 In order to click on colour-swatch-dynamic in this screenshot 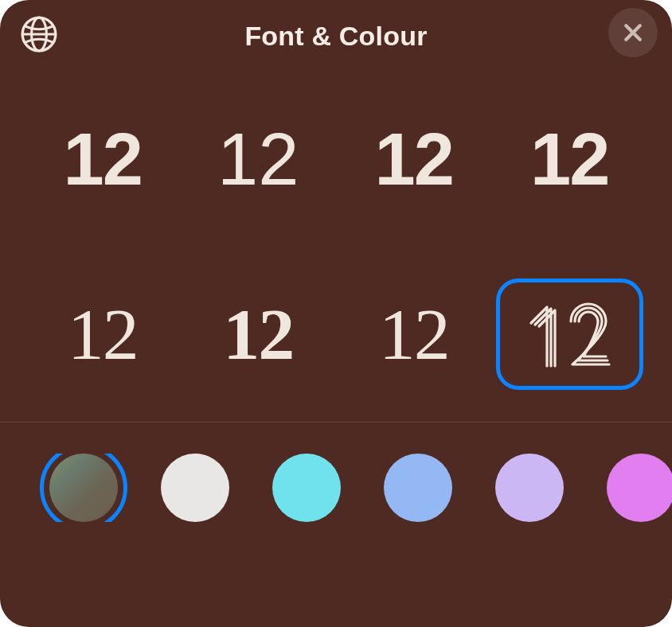, I will do `click(84, 488)`.